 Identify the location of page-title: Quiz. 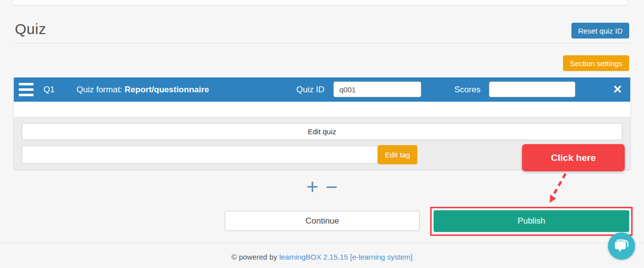
(31, 29).